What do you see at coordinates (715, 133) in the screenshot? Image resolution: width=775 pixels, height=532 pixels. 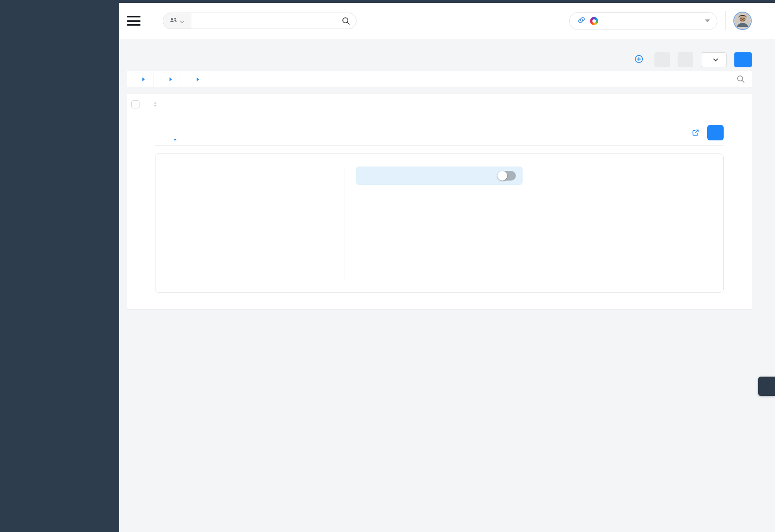 I see `restore-button` at bounding box center [715, 133].